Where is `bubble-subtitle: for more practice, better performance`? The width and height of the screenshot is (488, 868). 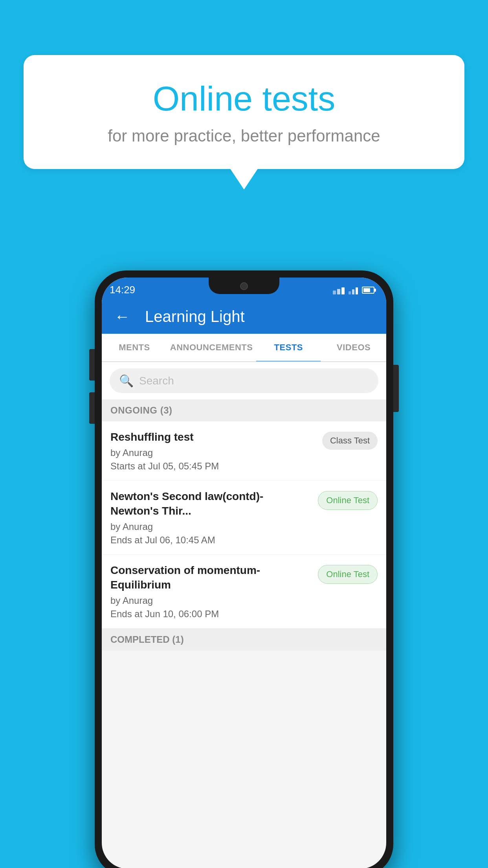 bubble-subtitle: for more practice, better performance is located at coordinates (244, 136).